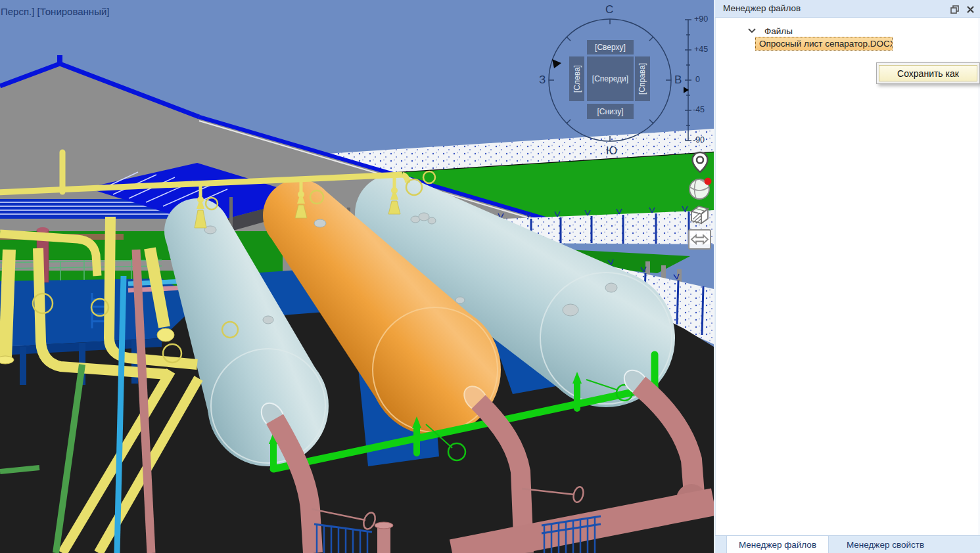 The width and height of the screenshot is (980, 553). What do you see at coordinates (885, 544) in the screenshot?
I see `tab-property-manager: Менеджер свойств` at bounding box center [885, 544].